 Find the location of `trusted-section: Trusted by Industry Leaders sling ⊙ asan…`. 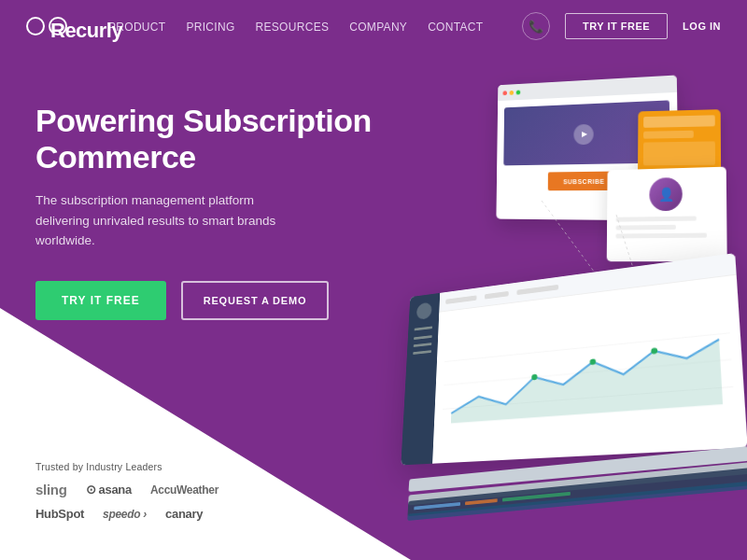

trusted-section: Trusted by Industry Leaders sling ⊙ asan… is located at coordinates (127, 496).